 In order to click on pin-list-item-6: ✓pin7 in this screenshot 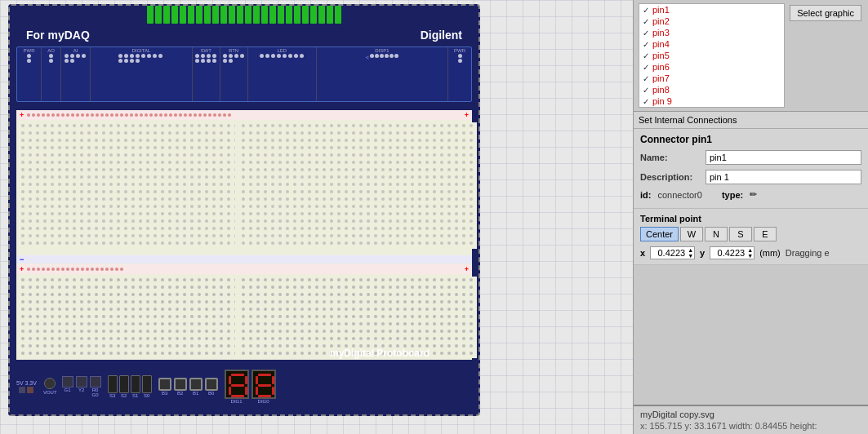, I will do `click(712, 78)`.